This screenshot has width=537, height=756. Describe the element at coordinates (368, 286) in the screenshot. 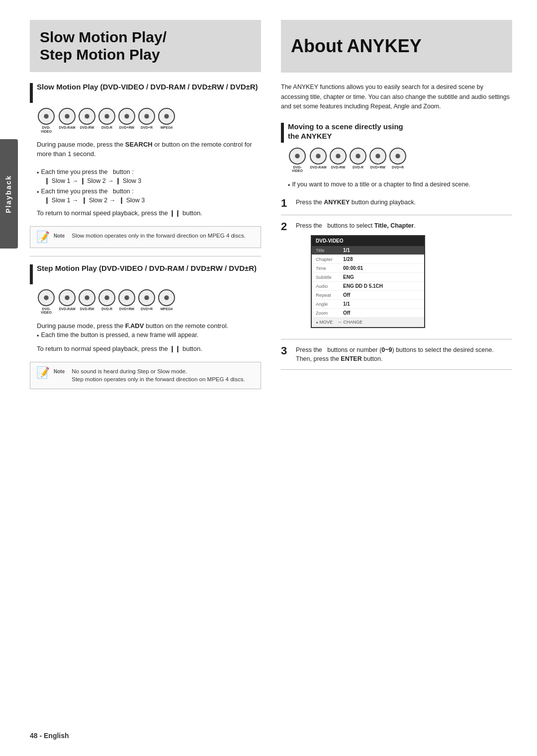

I see `anykey-row-audio: Audio ENG DD D 5.1CH` at that location.